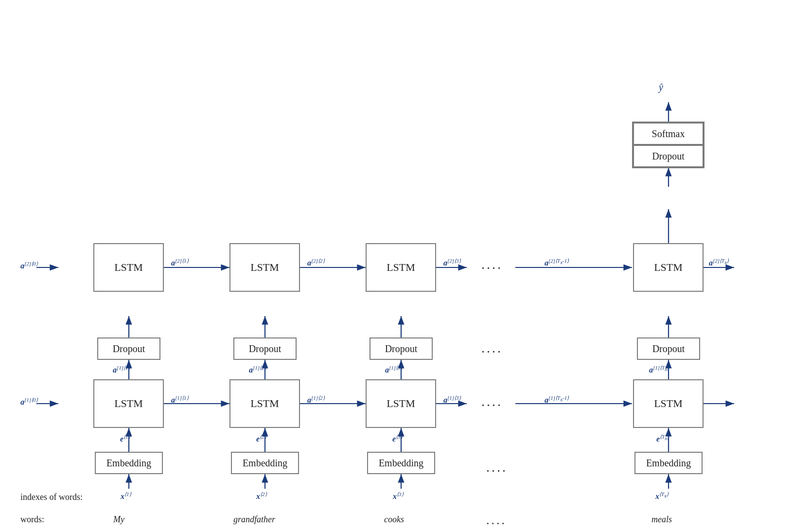 The height and width of the screenshot is (532, 810). I want to click on word-grandfather: grandfather, so click(254, 519).